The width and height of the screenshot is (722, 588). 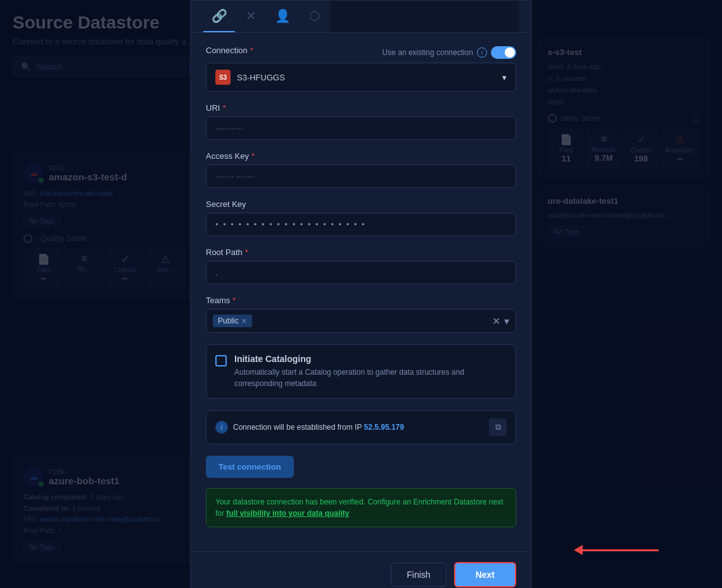 I want to click on uri-group: URI * ············, so click(x=361, y=122).